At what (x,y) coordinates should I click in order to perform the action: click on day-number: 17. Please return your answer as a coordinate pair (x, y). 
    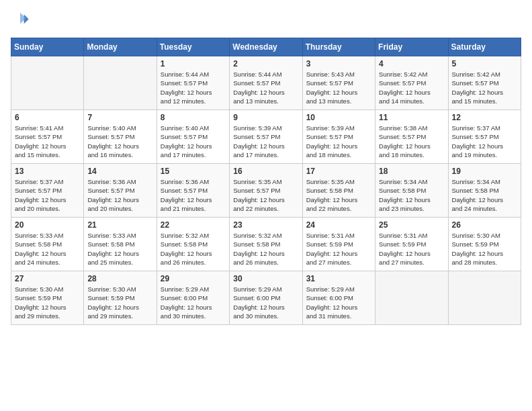
    Looking at the image, I should click on (339, 171).